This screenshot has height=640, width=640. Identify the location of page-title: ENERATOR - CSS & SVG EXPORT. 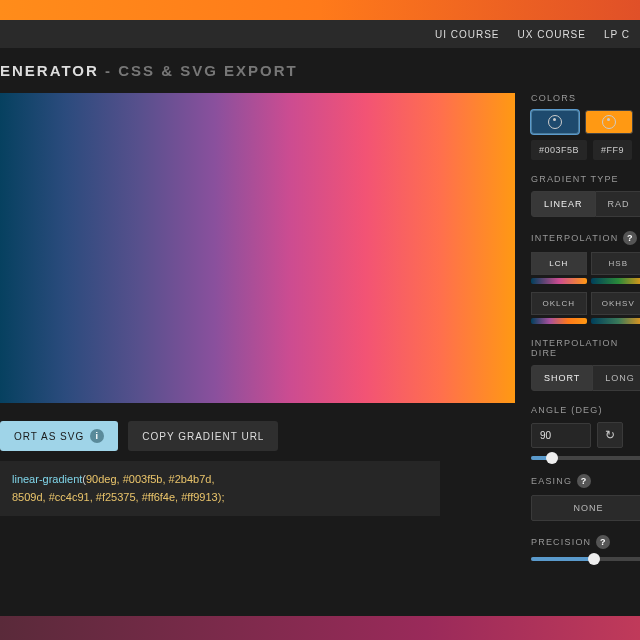
(320, 70).